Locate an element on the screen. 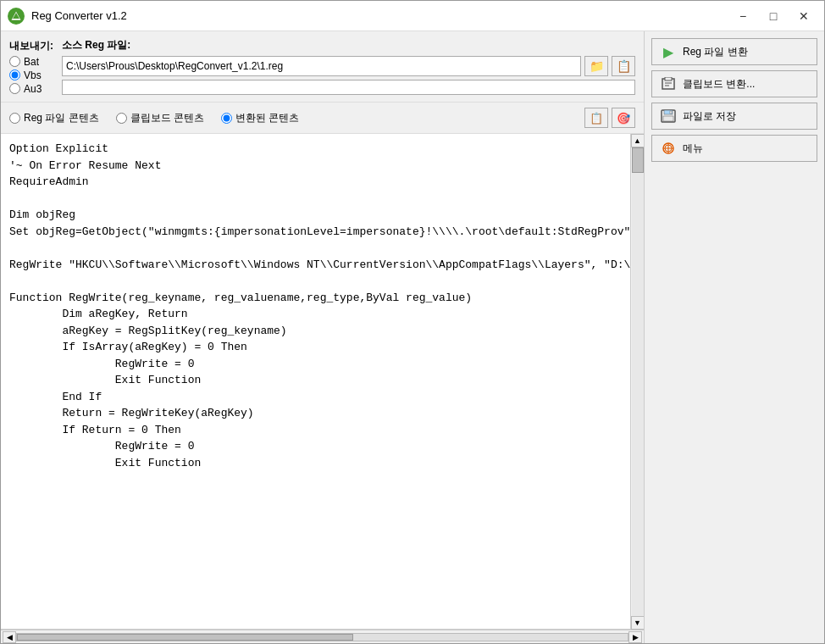  refresh-content-button: 🎯 is located at coordinates (623, 118).